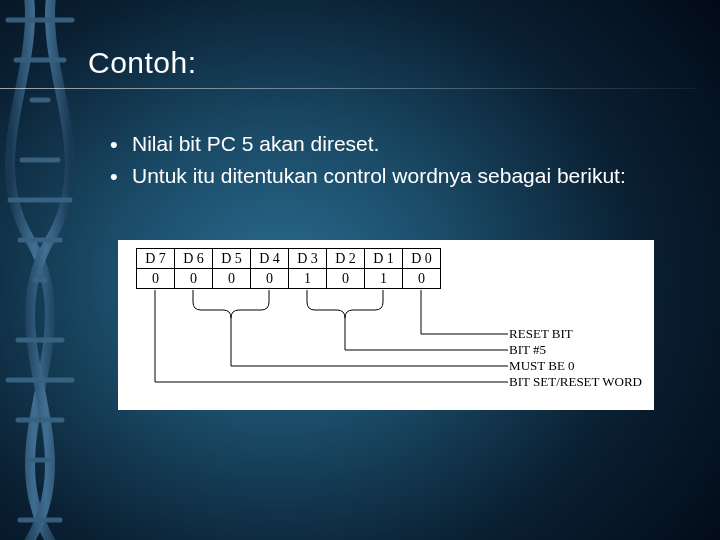 This screenshot has width=720, height=540. I want to click on table-row: 0 0 0 0 1 0 1 0, so click(289, 279).